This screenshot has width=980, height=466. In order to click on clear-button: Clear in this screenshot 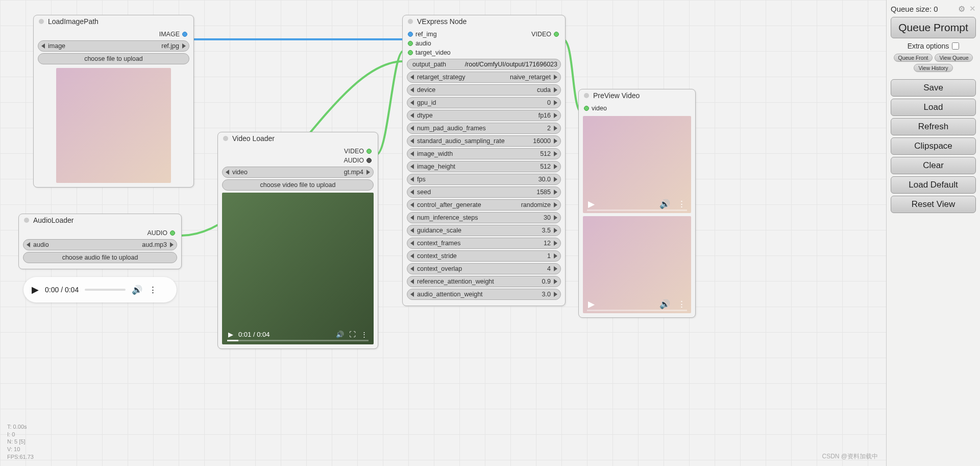, I will do `click(933, 166)`.